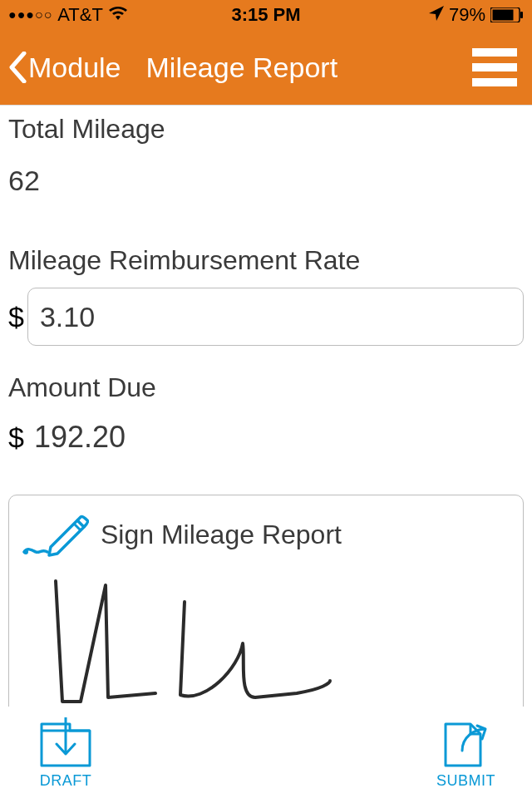  I want to click on total-mileage-value: 62, so click(266, 181).